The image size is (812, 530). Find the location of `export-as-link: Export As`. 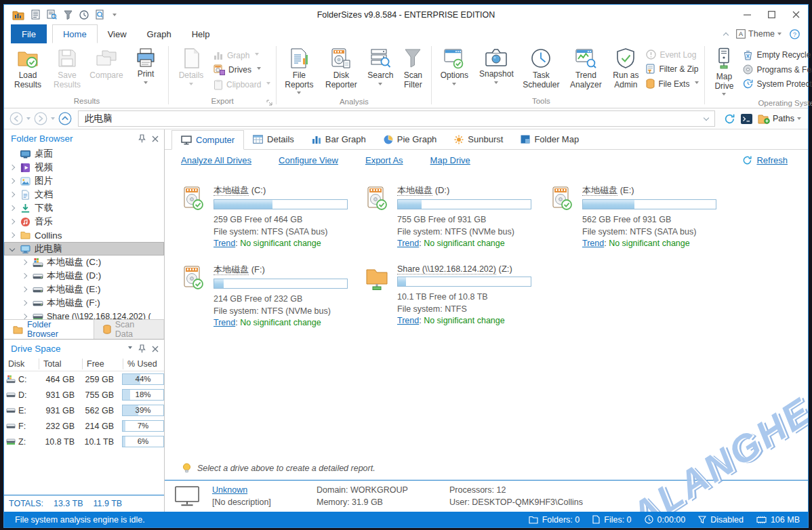

export-as-link: Export As is located at coordinates (384, 160).